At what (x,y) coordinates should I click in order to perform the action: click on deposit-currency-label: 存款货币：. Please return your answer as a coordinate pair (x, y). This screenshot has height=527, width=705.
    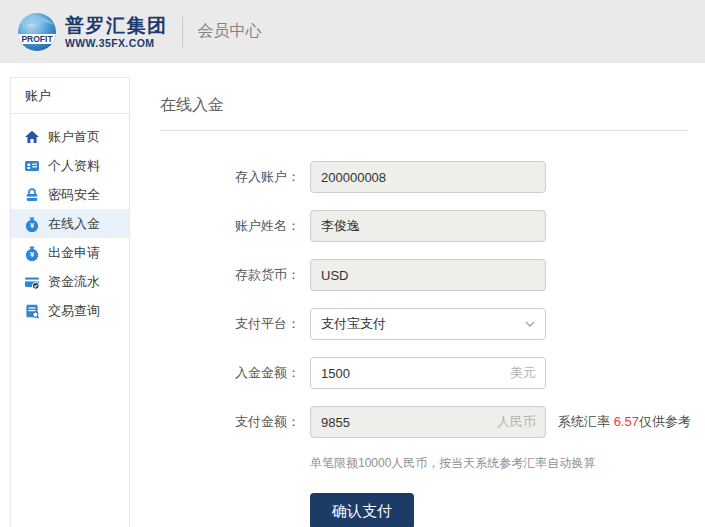
    Looking at the image, I should click on (215, 275).